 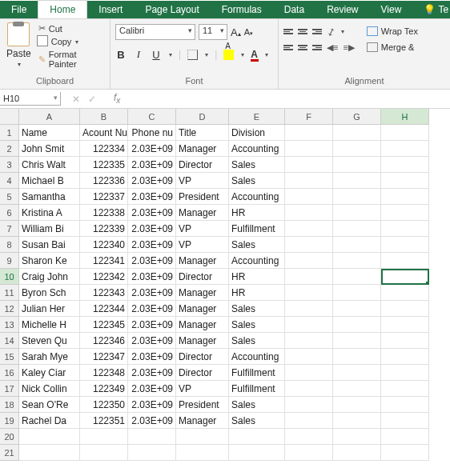 What do you see at coordinates (357, 197) in the screenshot?
I see `cell-G5` at bounding box center [357, 197].